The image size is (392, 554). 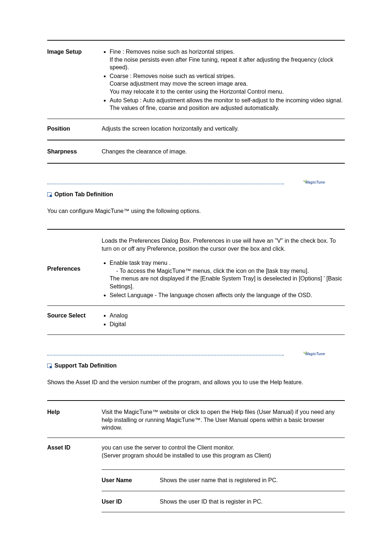 I want to click on heading-option-text: Option Tab Definition, so click(x=83, y=194).